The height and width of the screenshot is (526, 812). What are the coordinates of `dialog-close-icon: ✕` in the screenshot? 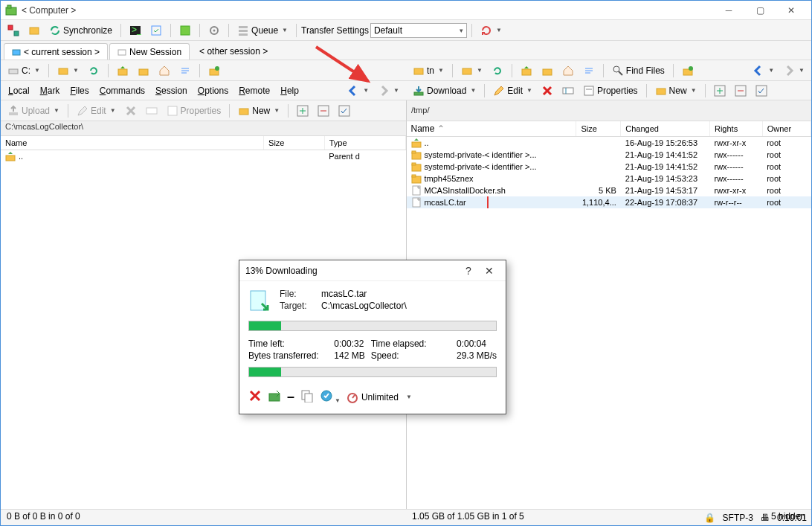 It's located at (489, 271).